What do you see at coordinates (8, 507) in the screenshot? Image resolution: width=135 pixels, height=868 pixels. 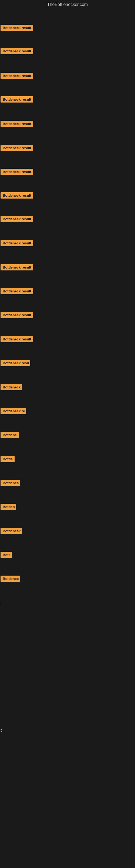 I see `bottleneck-badge: Bottlen` at bounding box center [8, 507].